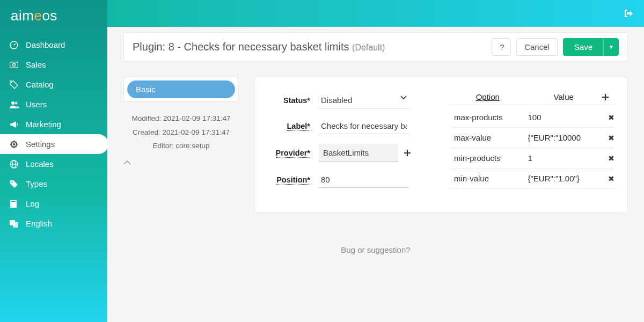 This screenshot has width=644, height=322. Describe the element at coordinates (376, 47) in the screenshot. I see `page-header: Plugin: 8 - Checks for necessary basket …` at that location.